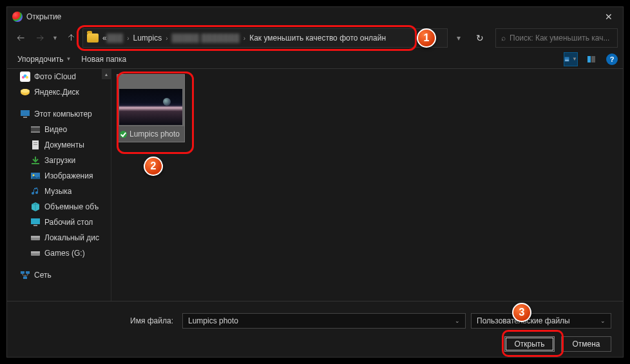 This screenshot has height=364, width=630. What do you see at coordinates (104, 38) in the screenshot?
I see `crumb-lead: «` at bounding box center [104, 38].